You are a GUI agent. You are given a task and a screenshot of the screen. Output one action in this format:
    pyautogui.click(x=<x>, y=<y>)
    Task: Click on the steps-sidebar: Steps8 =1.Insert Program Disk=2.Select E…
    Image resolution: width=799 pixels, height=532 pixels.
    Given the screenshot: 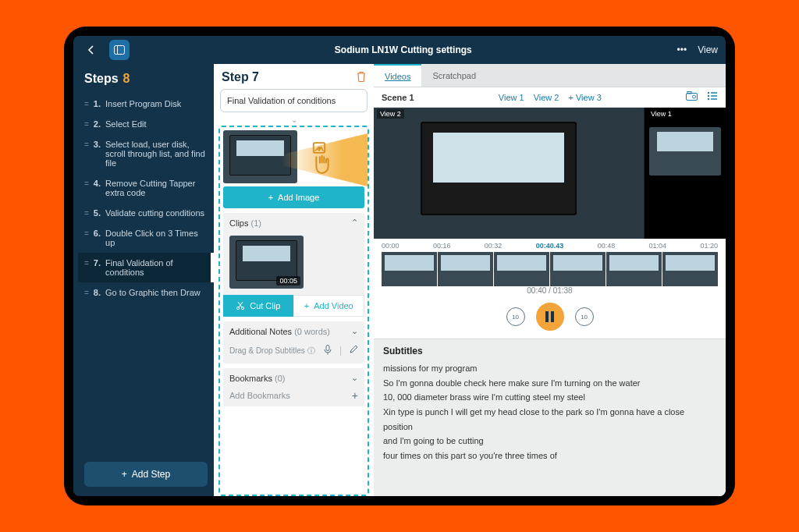 What is the action you would take?
    pyautogui.click(x=144, y=280)
    